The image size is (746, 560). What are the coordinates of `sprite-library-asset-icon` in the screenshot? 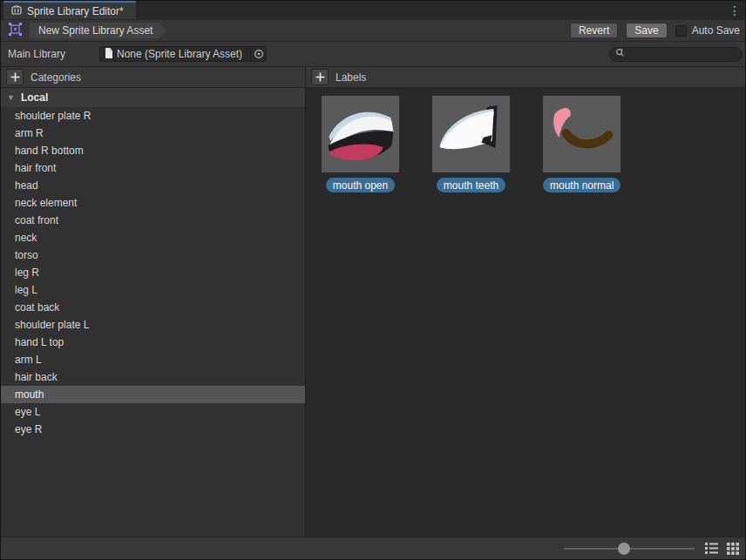 It's located at (16, 30).